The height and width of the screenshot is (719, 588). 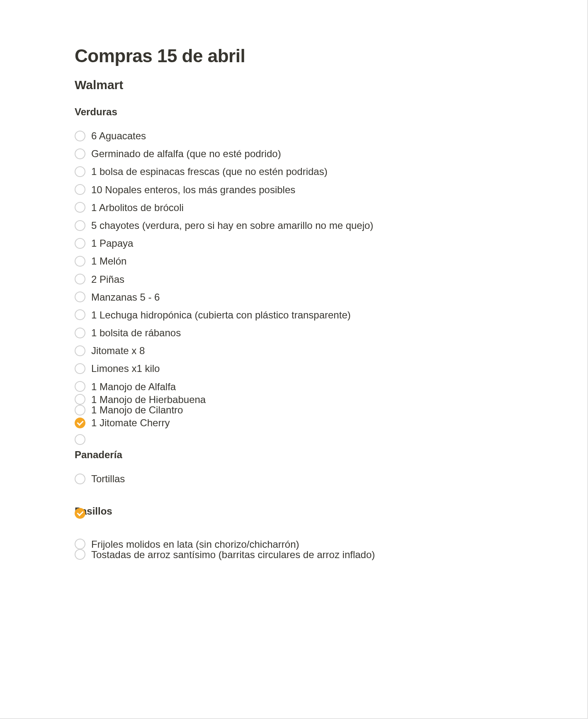 I want to click on list-item-label: 2 Piñas, so click(x=108, y=279).